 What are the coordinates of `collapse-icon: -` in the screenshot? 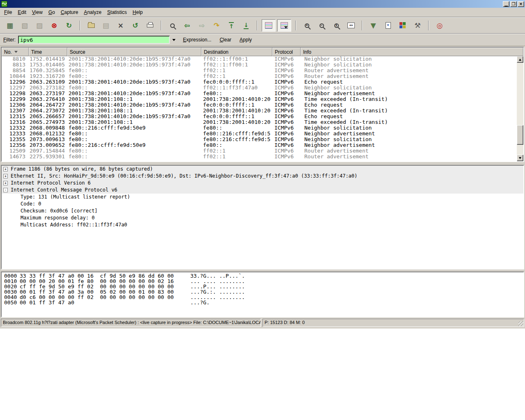 It's located at (6, 190).